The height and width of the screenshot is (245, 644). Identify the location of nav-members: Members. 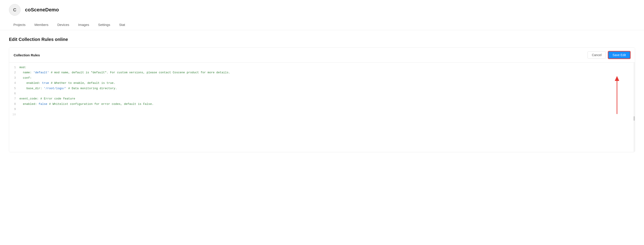
(42, 25).